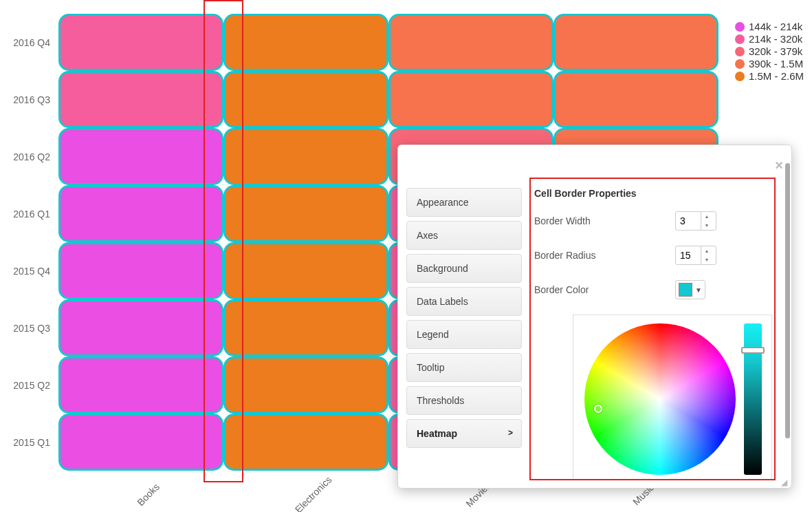  Describe the element at coordinates (776, 76) in the screenshot. I see `legend-label: 1.5M - 2.6M` at that location.